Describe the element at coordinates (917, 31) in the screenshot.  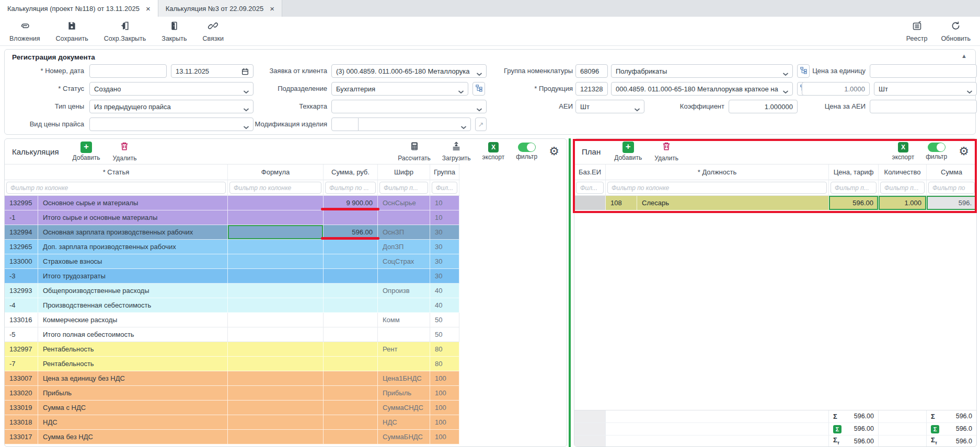
I see `registry-button: Реестр` at that location.